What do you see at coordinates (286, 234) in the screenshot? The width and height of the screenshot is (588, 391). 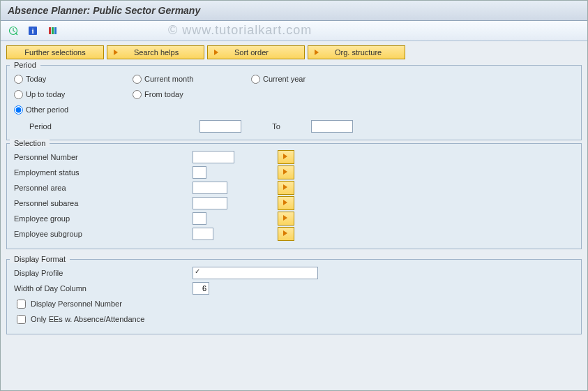 I see `esg-multiple-selection-button` at bounding box center [286, 234].